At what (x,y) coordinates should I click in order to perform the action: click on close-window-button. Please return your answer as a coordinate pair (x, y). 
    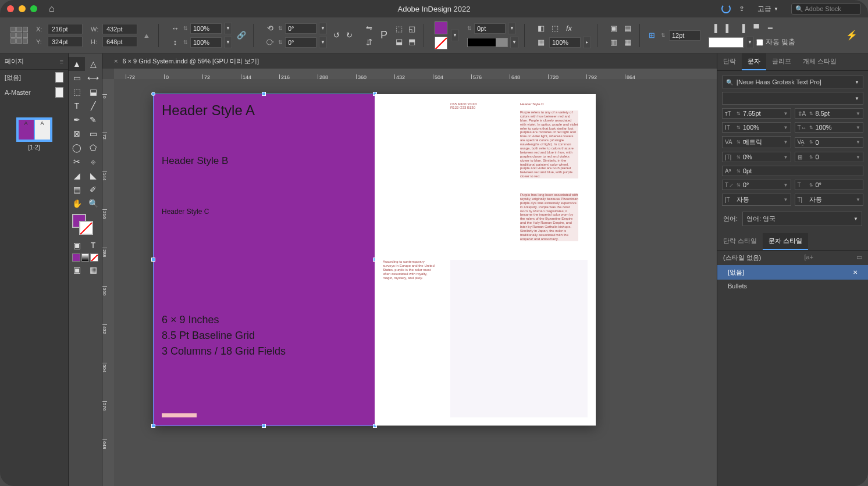
    Looking at the image, I should click on (10, 9).